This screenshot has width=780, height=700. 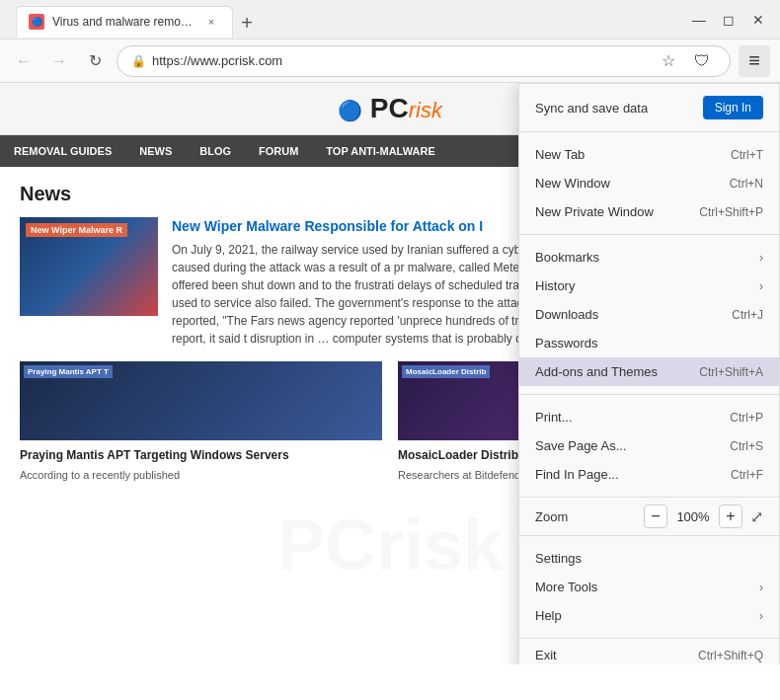 What do you see at coordinates (650, 446) in the screenshot?
I see `menu-section-page: Print... Ctrl+P Save Page As... Ctrl+S F…` at bounding box center [650, 446].